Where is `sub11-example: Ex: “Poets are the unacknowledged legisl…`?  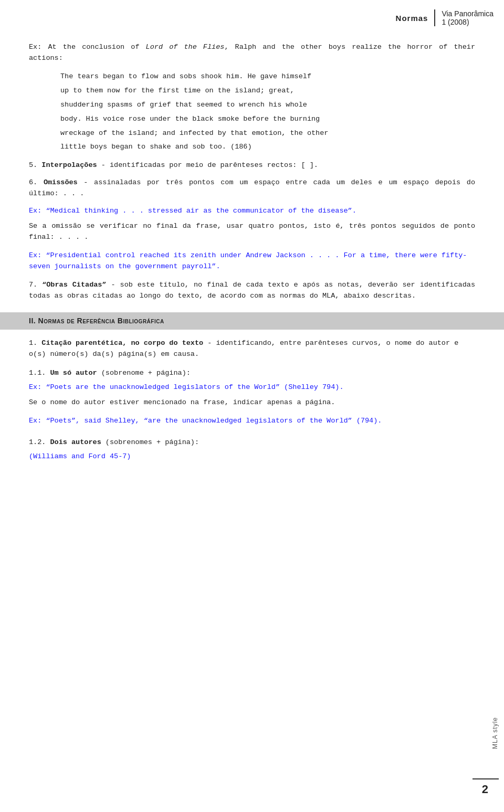
sub11-example: Ex: “Poets are the unacknowledged legisl… is located at coordinates (252, 387).